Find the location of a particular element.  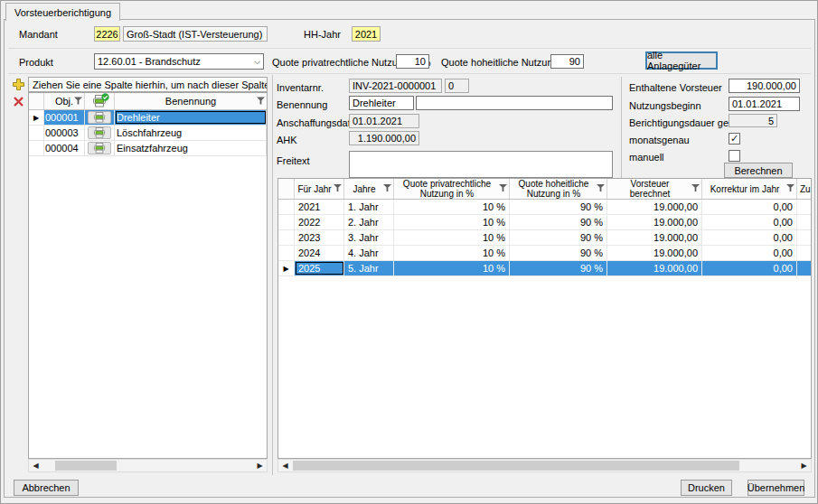

jahre-cell: 3. Jahr is located at coordinates (369, 238).